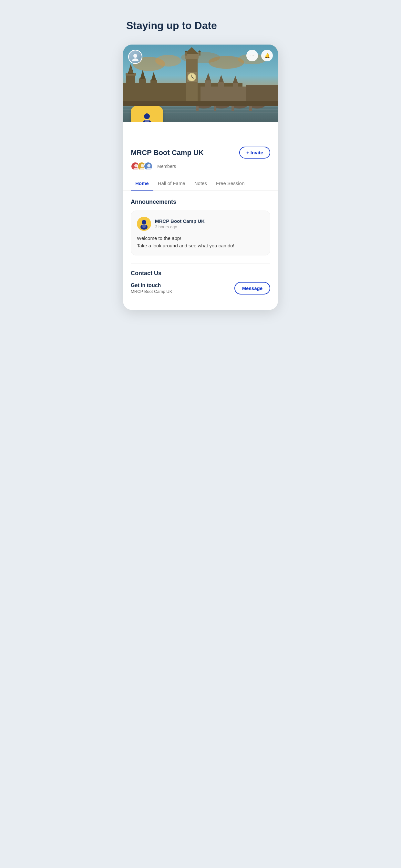  I want to click on tabs-row: Home Hall of Fame Notes Free Session, so click(201, 184).